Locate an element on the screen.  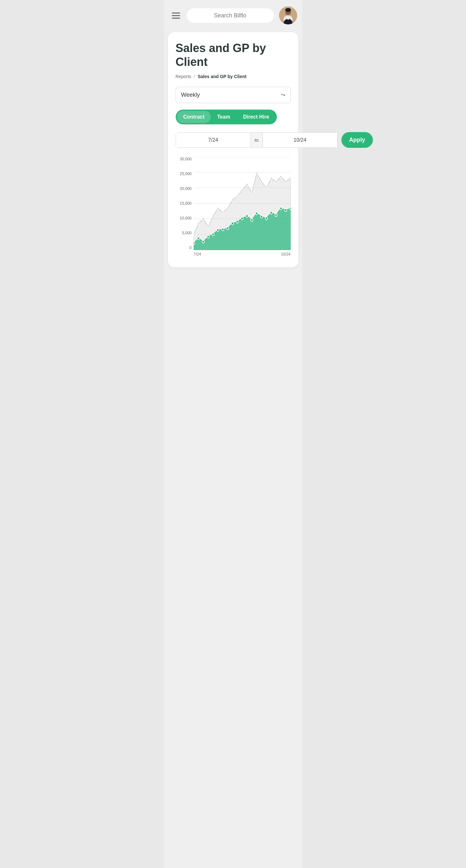
x-label-start: 7/24 is located at coordinates (197, 254).